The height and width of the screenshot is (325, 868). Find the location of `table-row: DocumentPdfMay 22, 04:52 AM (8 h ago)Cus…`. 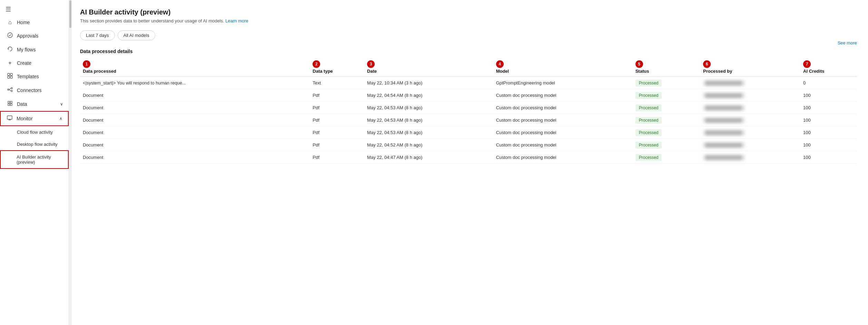

table-row: DocumentPdfMay 22, 04:52 AM (8 h ago)Cus… is located at coordinates (468, 145).